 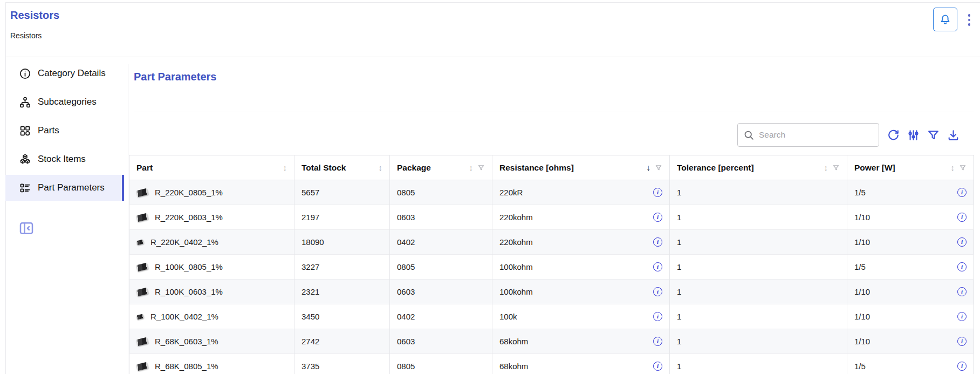 I want to click on power-value: 1/5, so click(x=860, y=366).